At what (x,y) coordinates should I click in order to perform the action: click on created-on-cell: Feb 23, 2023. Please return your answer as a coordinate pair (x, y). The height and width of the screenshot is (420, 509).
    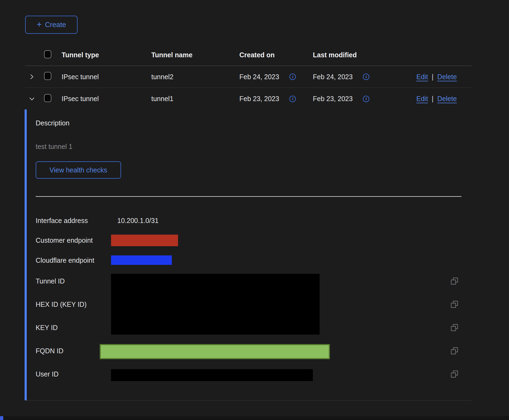
    Looking at the image, I should click on (259, 99).